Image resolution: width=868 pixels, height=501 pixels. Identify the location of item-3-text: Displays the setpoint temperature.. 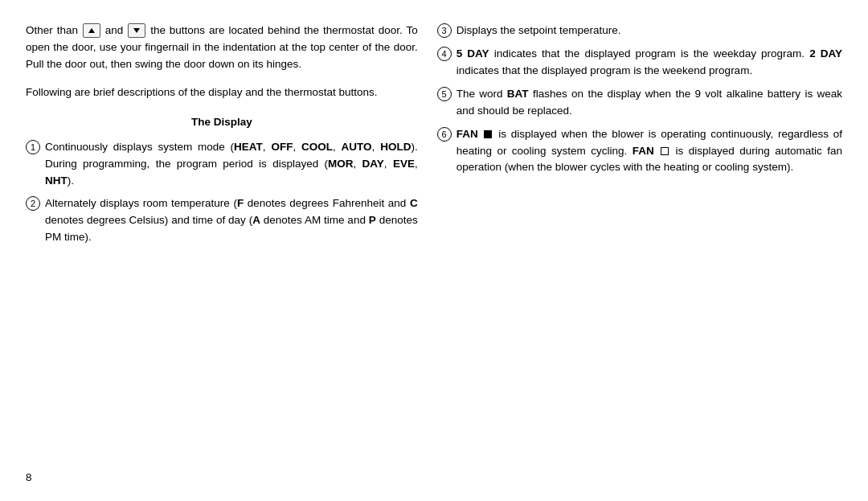
(649, 31).